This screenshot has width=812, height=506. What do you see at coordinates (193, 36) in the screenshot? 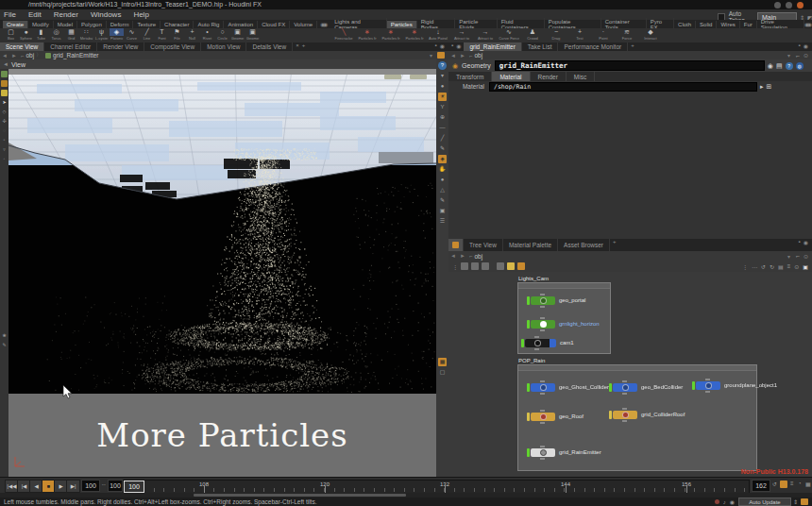
I see `tool-null: +Null` at bounding box center [193, 36].